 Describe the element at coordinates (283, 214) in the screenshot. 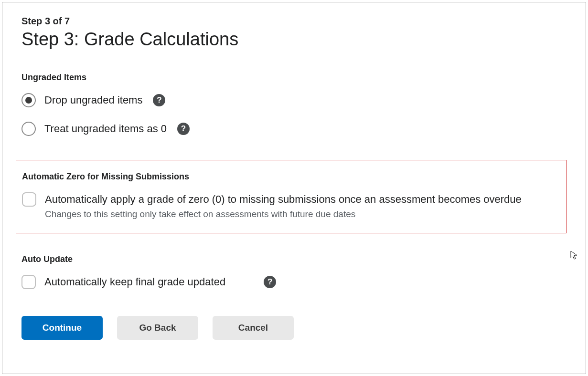

I see `automatic-zero-hint: Changes to this setting only take effect…` at that location.